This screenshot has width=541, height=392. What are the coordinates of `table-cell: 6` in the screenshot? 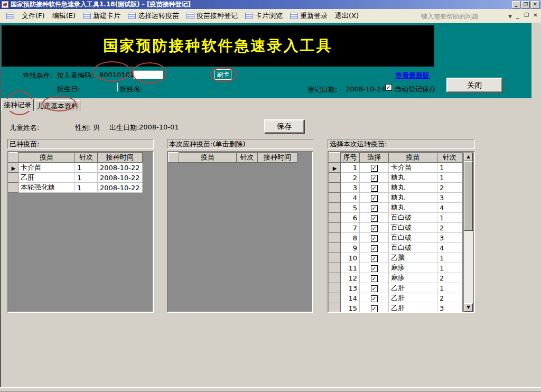 It's located at (350, 218).